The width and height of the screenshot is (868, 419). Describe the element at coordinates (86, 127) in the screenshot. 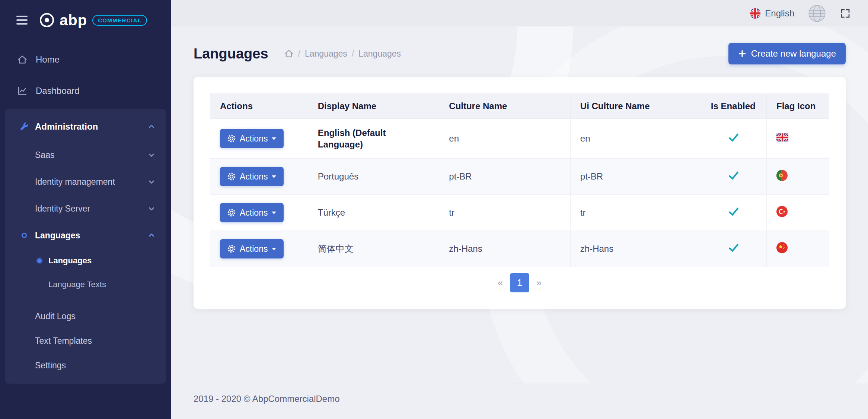

I see `sidebar-item-administration: Administration` at that location.